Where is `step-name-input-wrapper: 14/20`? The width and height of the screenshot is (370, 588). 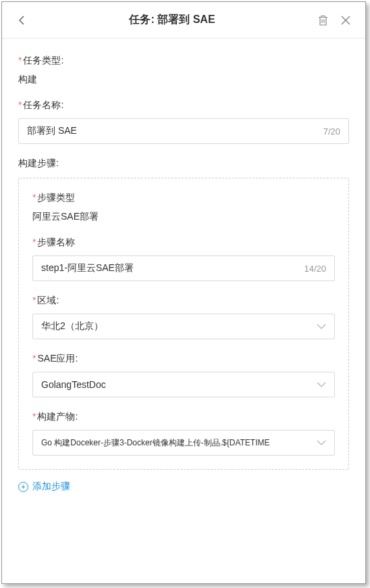 step-name-input-wrapper: 14/20 is located at coordinates (184, 268).